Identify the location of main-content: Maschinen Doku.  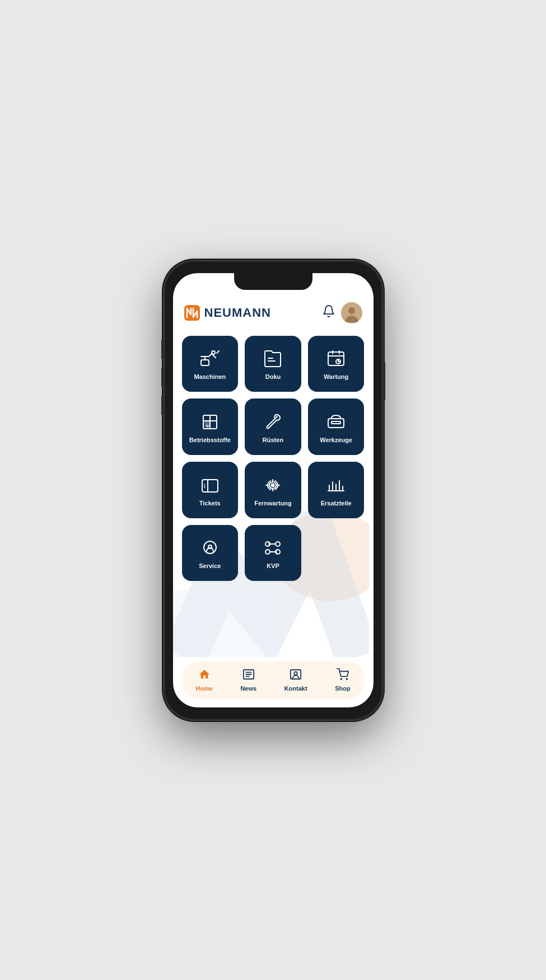
(273, 494).